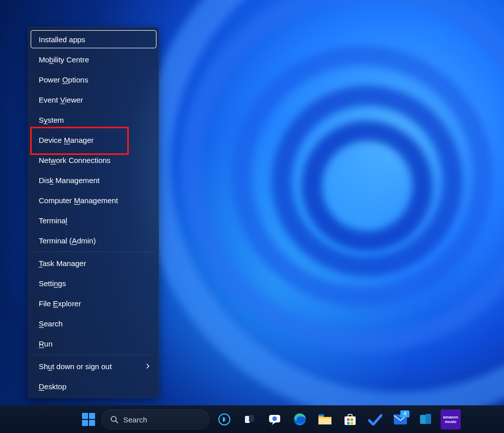 The image size is (504, 433). What do you see at coordinates (451, 419) in the screenshot?
I see `amazon-music-icon: amazon music` at bounding box center [451, 419].